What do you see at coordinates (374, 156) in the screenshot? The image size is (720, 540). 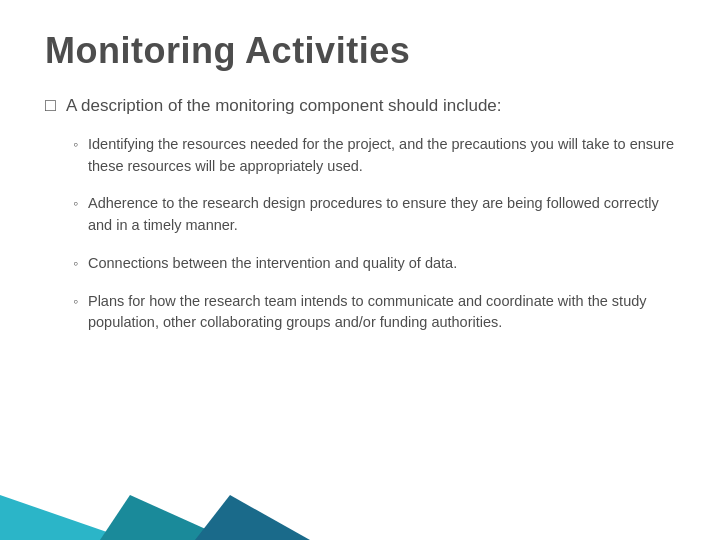 I see `sub-bullet-1: ◦ Identifying the resources needed for t…` at bounding box center [374, 156].